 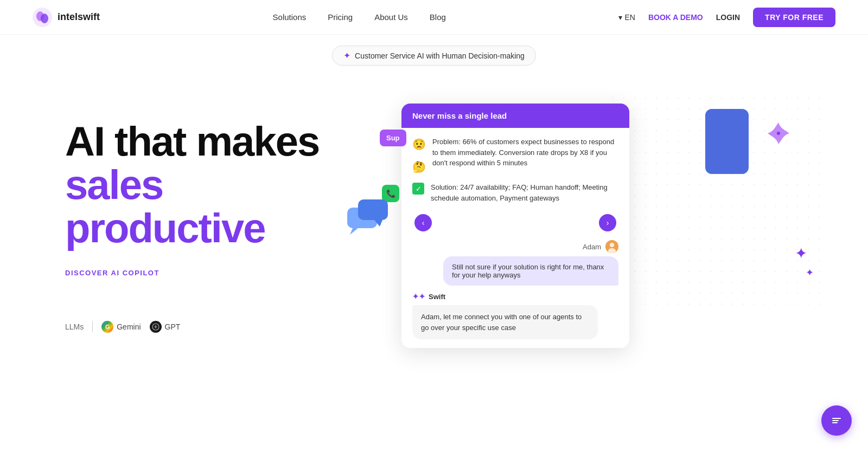 I want to click on sup-tab-label: Sup, so click(x=393, y=138).